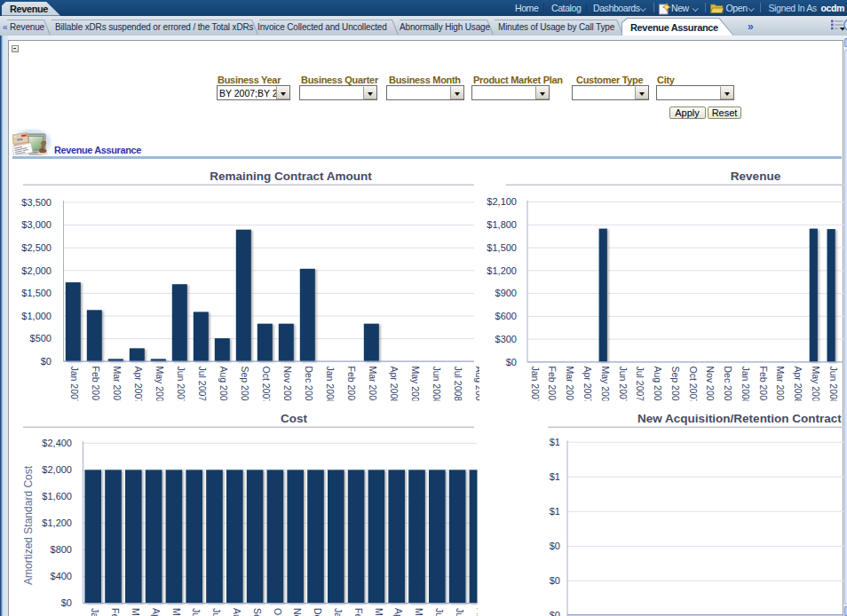  I want to click on svg-text: $800, so click(61, 549).